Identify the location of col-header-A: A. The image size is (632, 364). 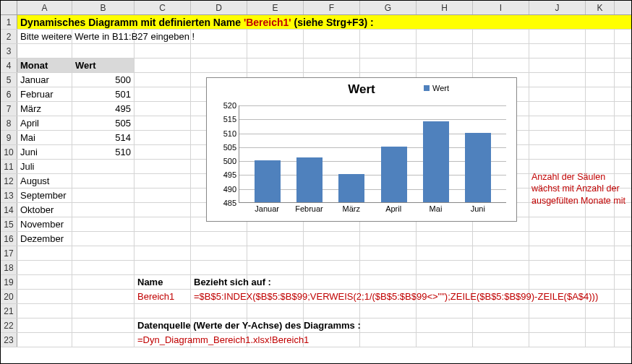
(45, 7).